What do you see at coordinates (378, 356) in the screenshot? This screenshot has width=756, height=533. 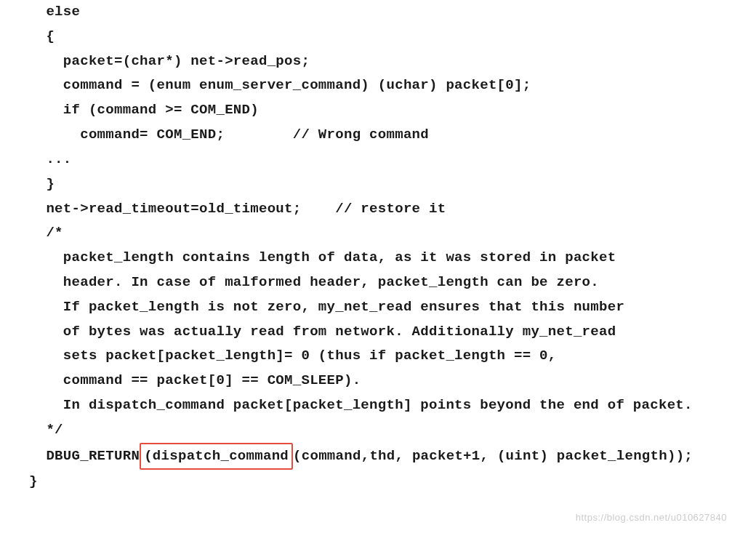 I see `code-line: sets packet[packet_length]= 0 (thus if p…` at bounding box center [378, 356].